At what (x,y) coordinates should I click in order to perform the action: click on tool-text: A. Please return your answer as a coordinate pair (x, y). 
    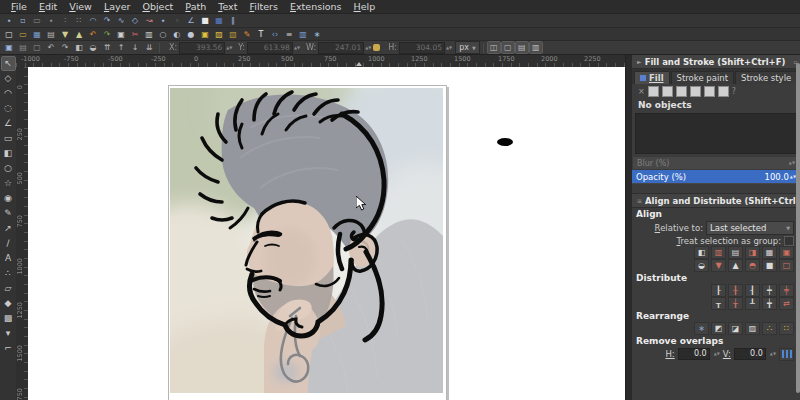
    Looking at the image, I should click on (8, 258).